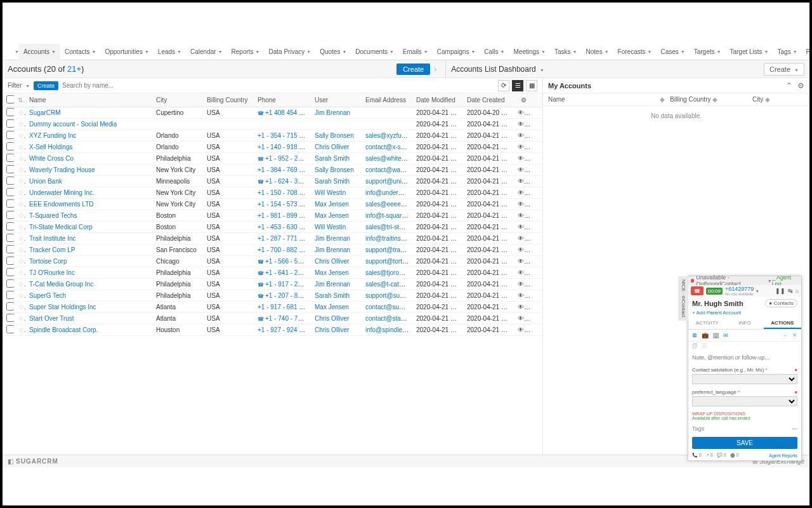  I want to click on user-link: Will Westin, so click(330, 227).